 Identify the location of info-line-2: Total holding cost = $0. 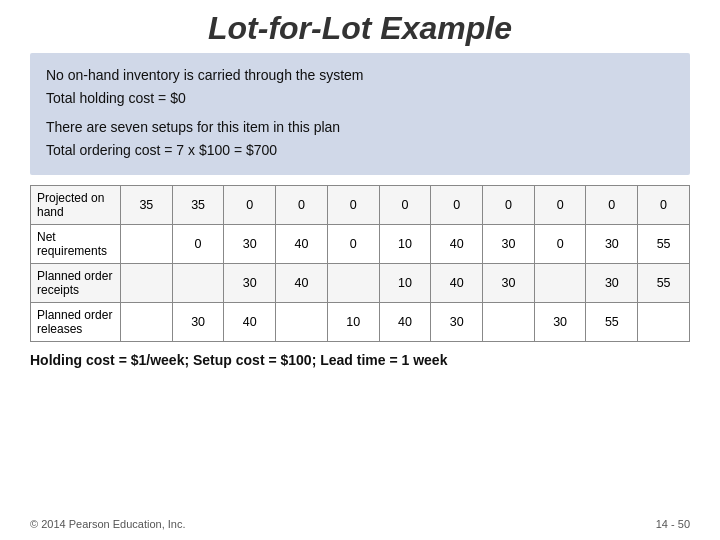
(360, 98).